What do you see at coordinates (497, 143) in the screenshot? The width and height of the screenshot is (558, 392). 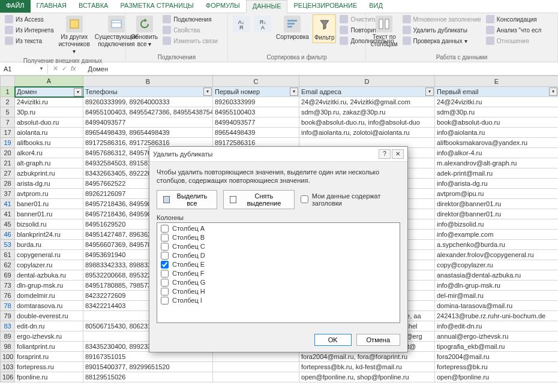 I see `cell: alifbooksmakarova@yandex.ru` at bounding box center [497, 143].